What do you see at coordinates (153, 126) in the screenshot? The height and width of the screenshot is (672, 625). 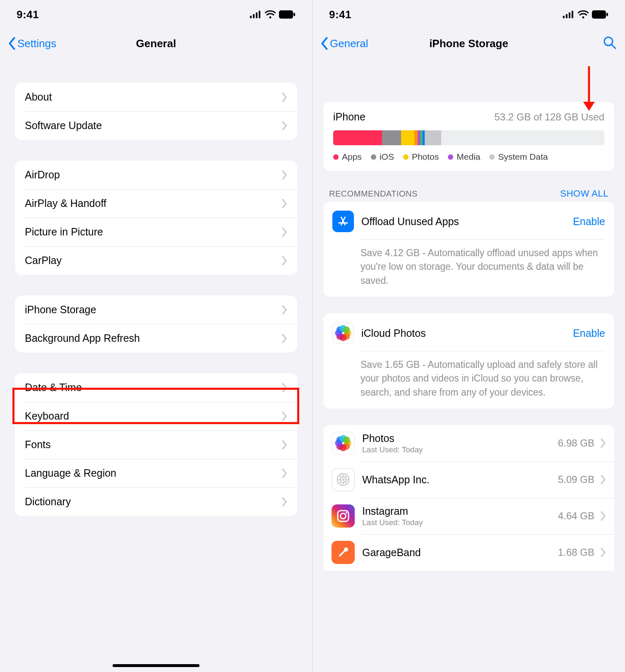 I see `row-label: Software Update` at bounding box center [153, 126].